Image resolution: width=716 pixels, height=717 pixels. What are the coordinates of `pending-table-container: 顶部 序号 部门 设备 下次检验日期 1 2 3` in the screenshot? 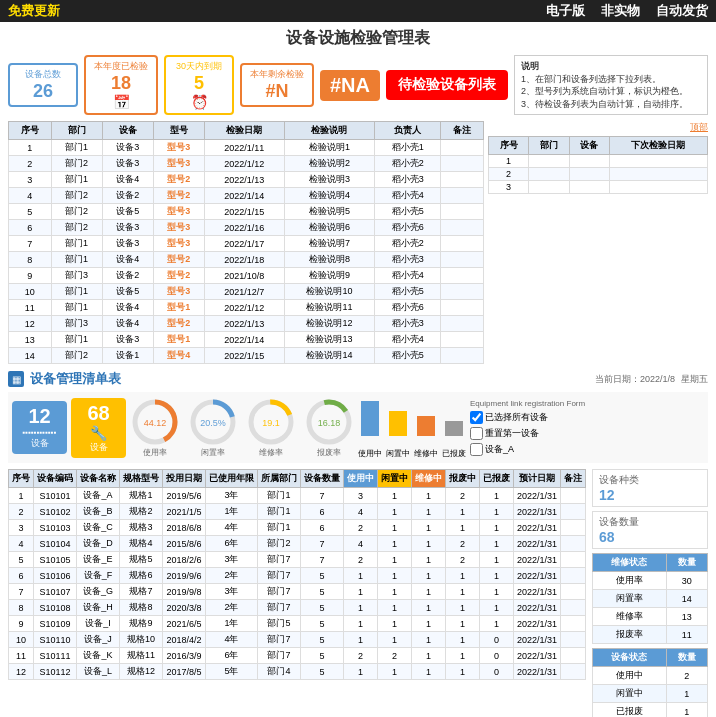 It's located at (598, 242).